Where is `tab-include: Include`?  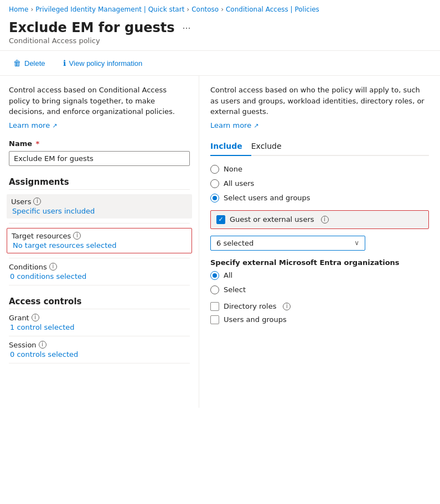
tab-include: Include is located at coordinates (231, 147).